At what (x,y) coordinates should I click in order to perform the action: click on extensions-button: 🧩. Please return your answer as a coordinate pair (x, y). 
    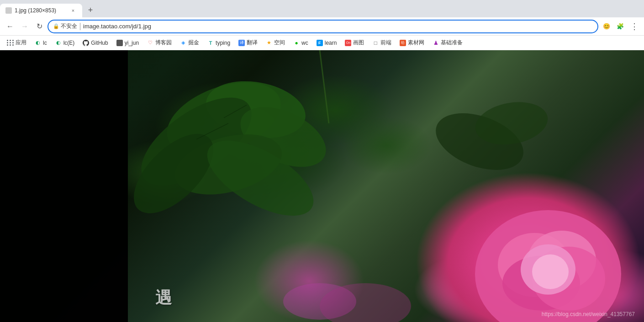
    Looking at the image, I should click on (620, 26).